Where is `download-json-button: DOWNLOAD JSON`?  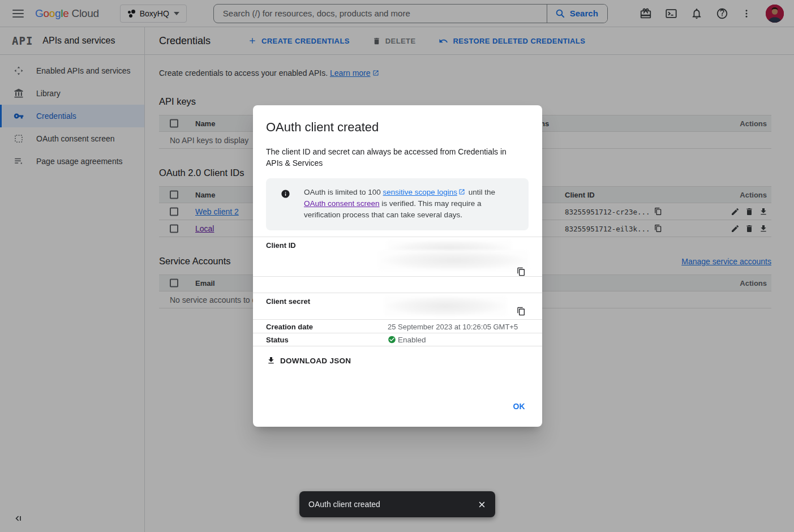
download-json-button: DOWNLOAD JSON is located at coordinates (309, 361).